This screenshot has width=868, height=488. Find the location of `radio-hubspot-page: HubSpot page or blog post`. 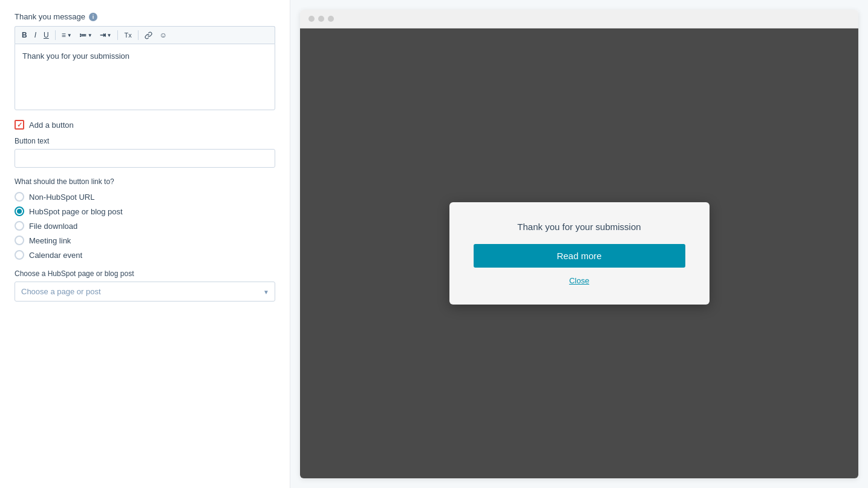

radio-hubspot-page: HubSpot page or blog post is located at coordinates (145, 211).